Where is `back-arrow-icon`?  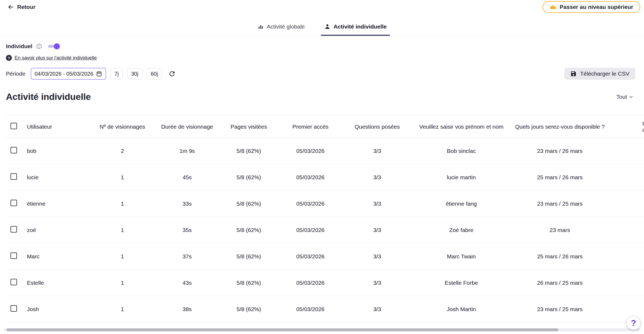
back-arrow-icon is located at coordinates (11, 7).